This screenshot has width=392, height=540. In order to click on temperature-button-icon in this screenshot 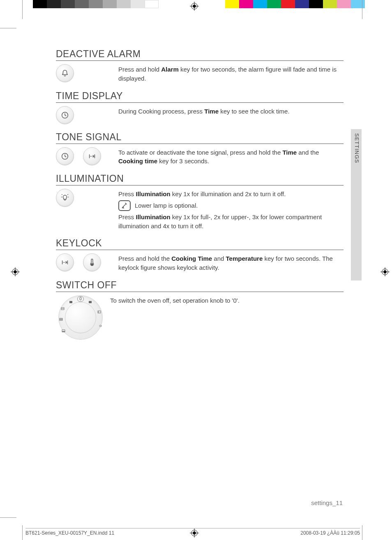, I will do `click(92, 262)`.